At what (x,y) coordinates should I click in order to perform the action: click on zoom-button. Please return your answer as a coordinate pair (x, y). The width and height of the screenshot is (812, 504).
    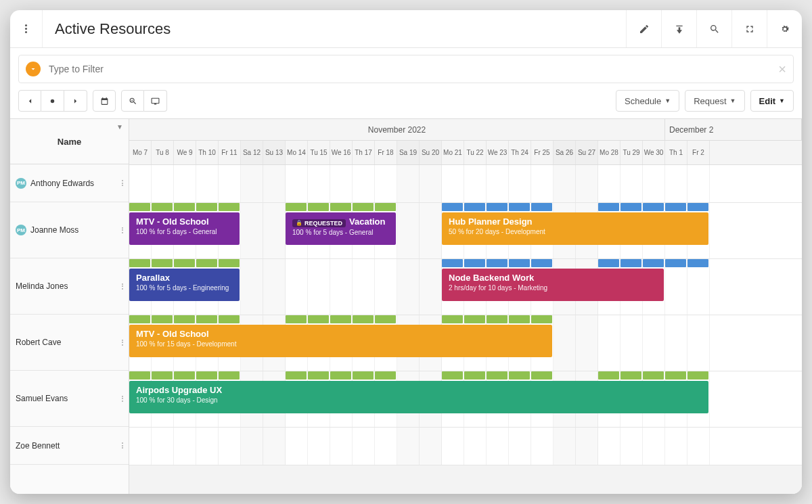
    Looking at the image, I should click on (133, 101).